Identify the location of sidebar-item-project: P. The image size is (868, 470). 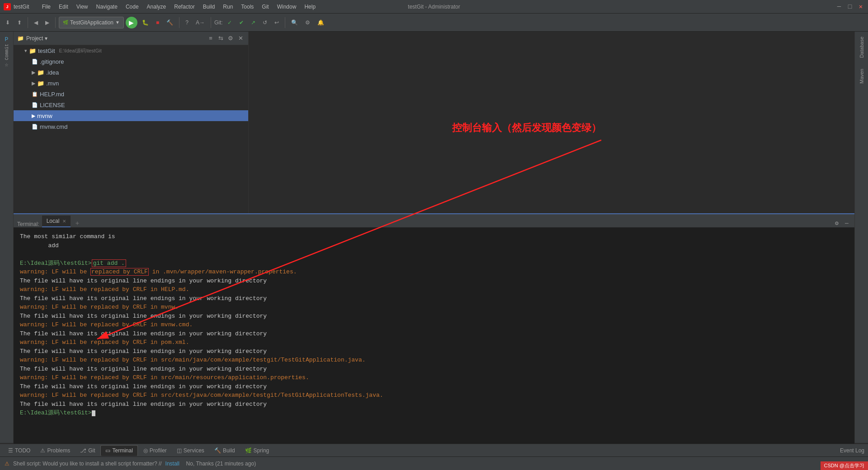
(7, 39).